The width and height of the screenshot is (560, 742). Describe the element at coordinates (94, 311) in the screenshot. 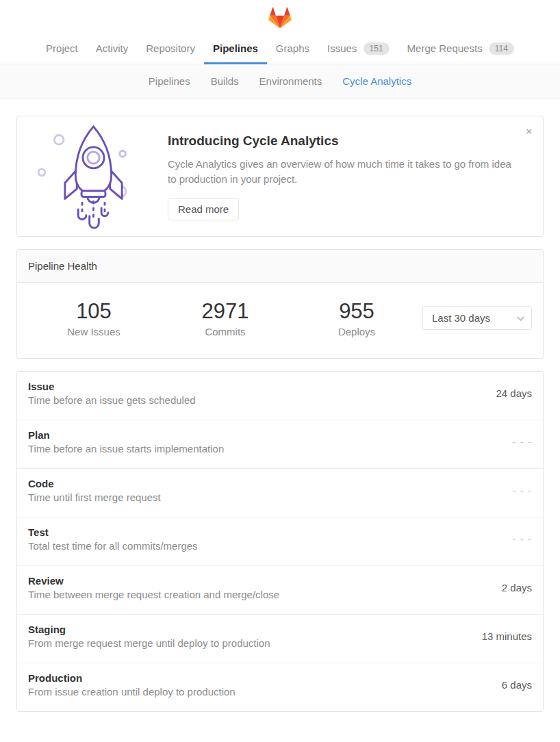

I see `stat-new-issues-value: 105` at that location.